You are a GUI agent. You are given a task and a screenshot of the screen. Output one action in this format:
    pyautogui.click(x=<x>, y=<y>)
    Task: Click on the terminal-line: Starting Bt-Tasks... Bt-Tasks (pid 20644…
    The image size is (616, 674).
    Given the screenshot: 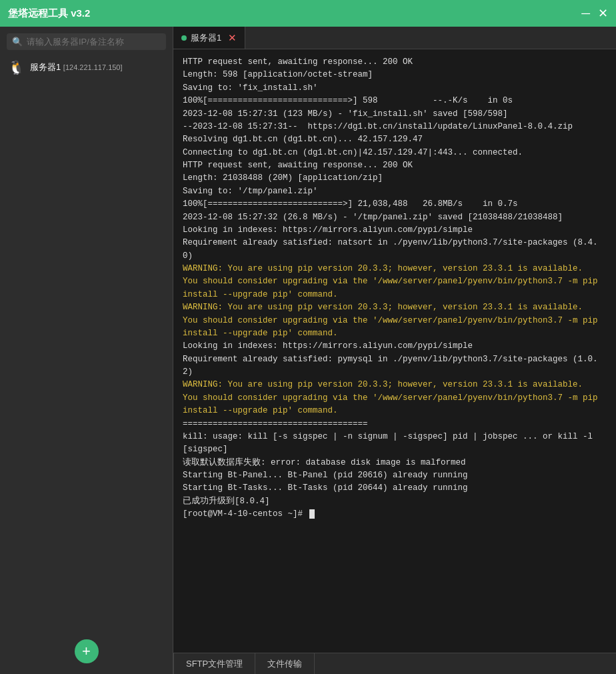 What is the action you would take?
    pyautogui.click(x=395, y=488)
    